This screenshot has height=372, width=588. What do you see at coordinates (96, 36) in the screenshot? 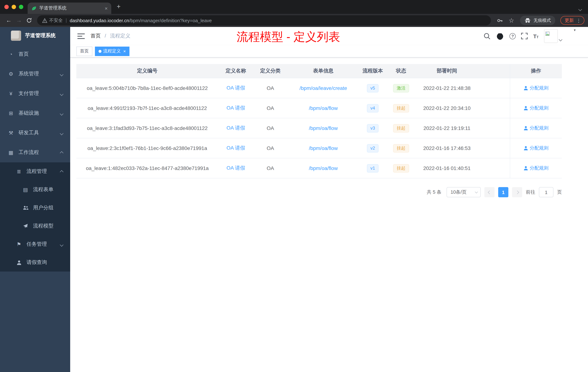
I see `breadcrumb-home: 首页` at bounding box center [96, 36].